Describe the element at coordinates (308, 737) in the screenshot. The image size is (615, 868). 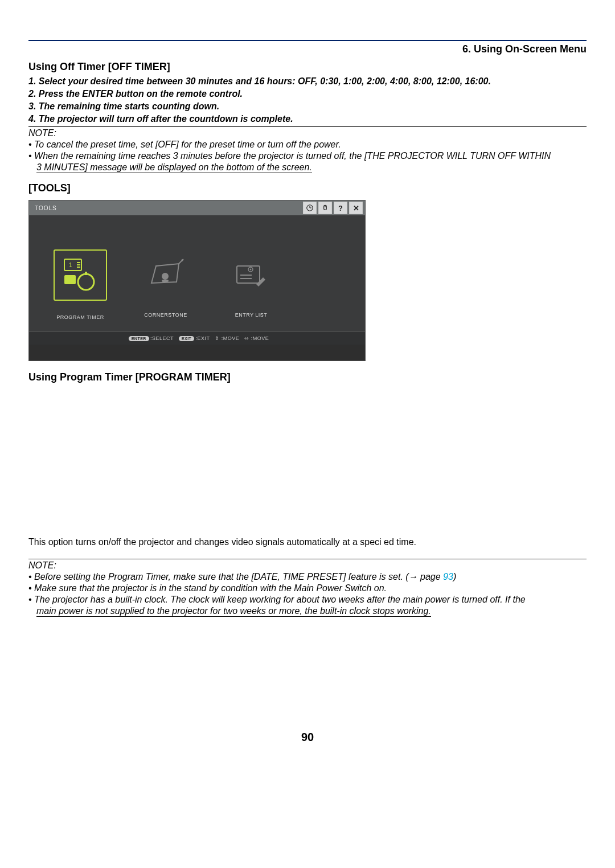
I see `page-number: 90` at that location.